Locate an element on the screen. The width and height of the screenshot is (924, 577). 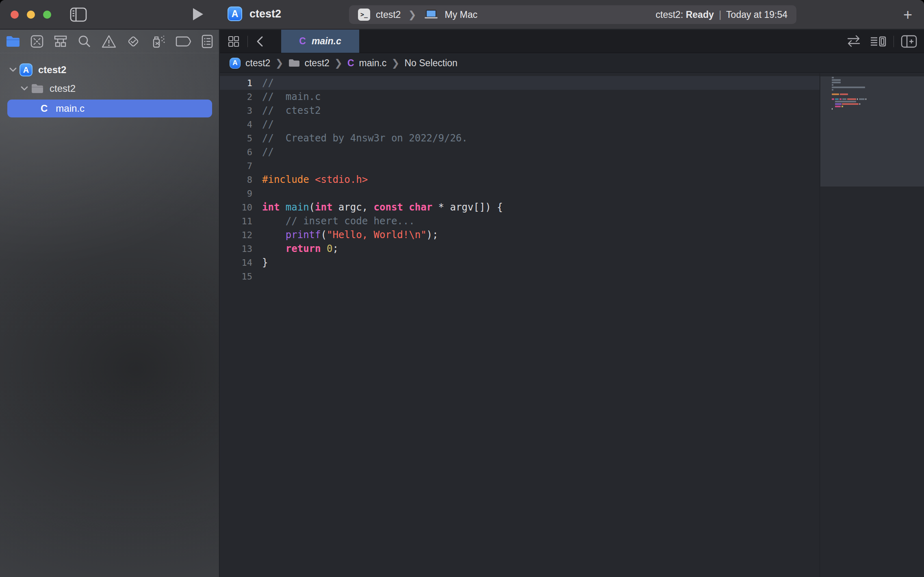
report-navigator-icon is located at coordinates (207, 41).